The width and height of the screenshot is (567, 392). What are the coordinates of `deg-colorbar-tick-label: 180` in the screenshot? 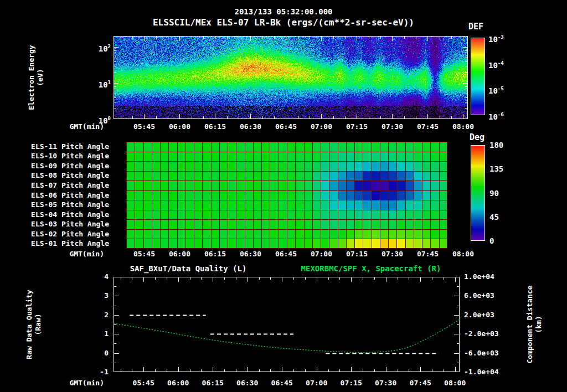 It's located at (502, 145).